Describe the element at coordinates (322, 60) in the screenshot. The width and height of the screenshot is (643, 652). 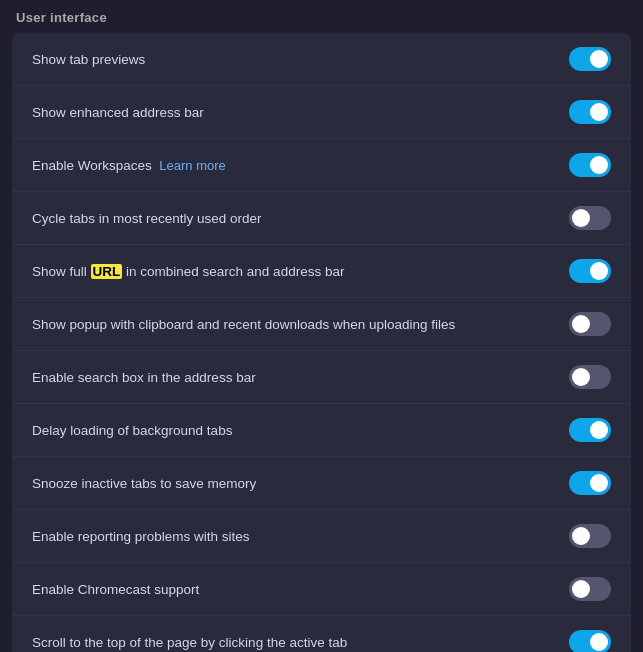
I see `setting-row-show-tab-previews: Show tab previews` at that location.